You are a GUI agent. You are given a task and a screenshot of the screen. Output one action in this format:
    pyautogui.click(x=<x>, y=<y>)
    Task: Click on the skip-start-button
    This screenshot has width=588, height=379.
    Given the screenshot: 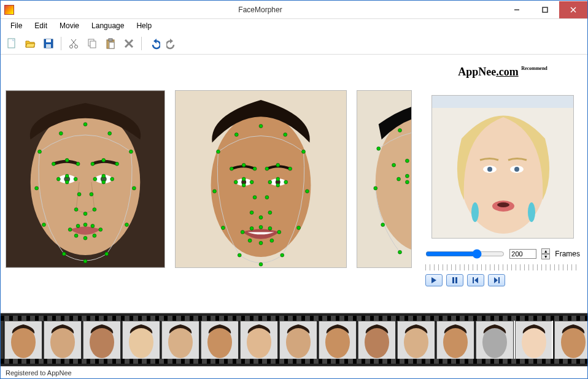 What is the action you would take?
    pyautogui.click(x=476, y=280)
    